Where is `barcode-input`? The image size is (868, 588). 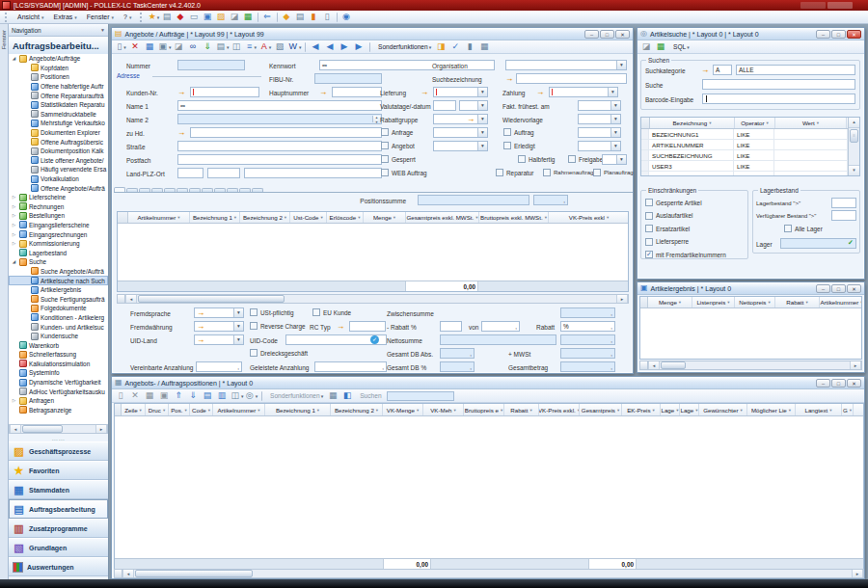
barcode-input is located at coordinates (779, 98).